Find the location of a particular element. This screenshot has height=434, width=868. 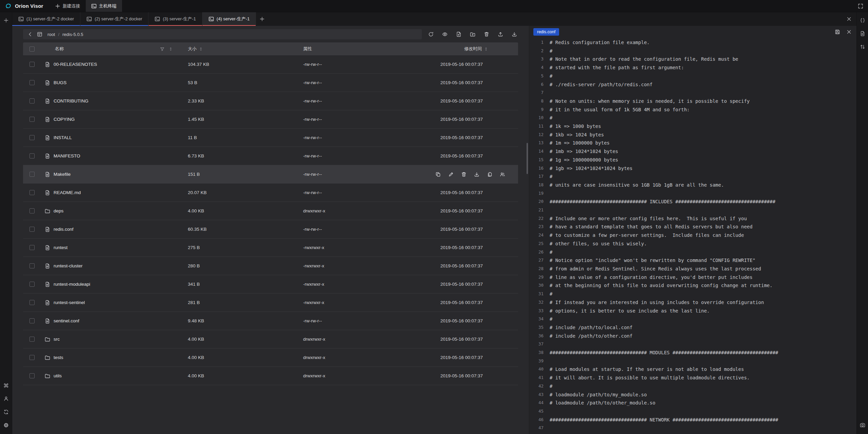

row-name-cell: INSTALL is located at coordinates (110, 138).